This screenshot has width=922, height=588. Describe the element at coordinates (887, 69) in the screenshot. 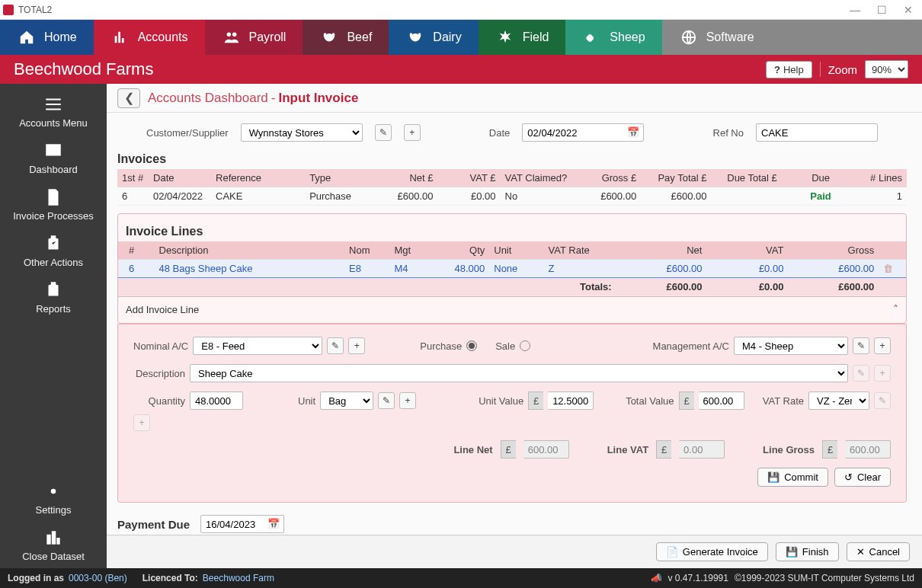

I see `zoom-select: 90%` at that location.